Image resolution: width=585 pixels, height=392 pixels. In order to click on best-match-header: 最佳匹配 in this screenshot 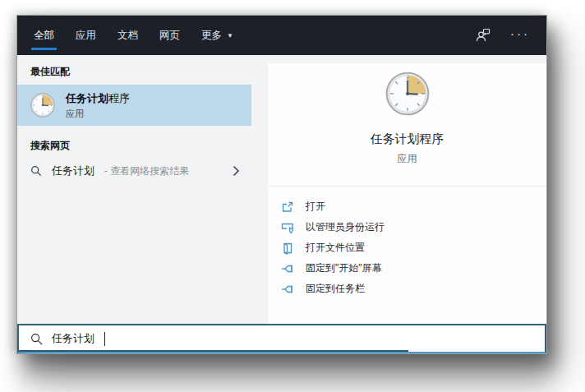, I will do `click(138, 72)`.